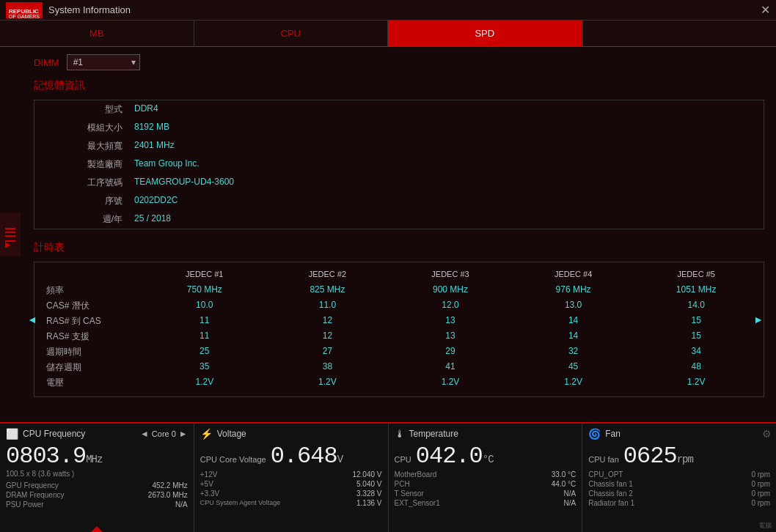  Describe the element at coordinates (12, 434) in the screenshot. I see `cpu-icon: ⬜` at that location.